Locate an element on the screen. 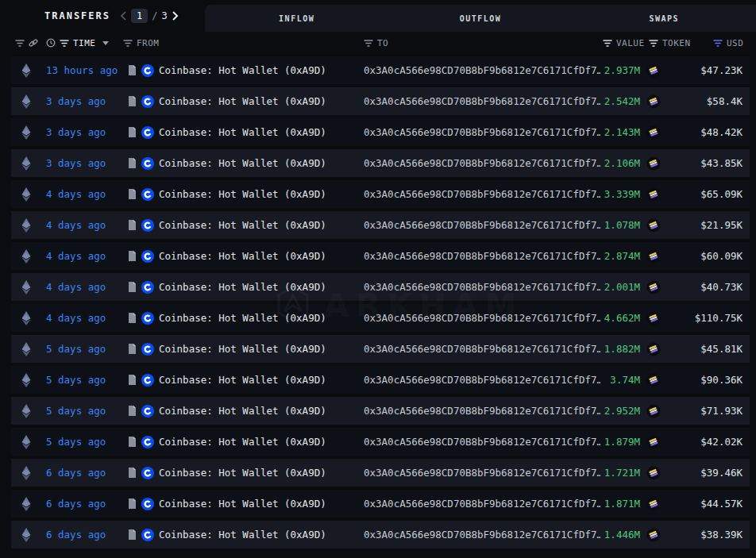  filter-funnel-icon-active is located at coordinates (718, 43).